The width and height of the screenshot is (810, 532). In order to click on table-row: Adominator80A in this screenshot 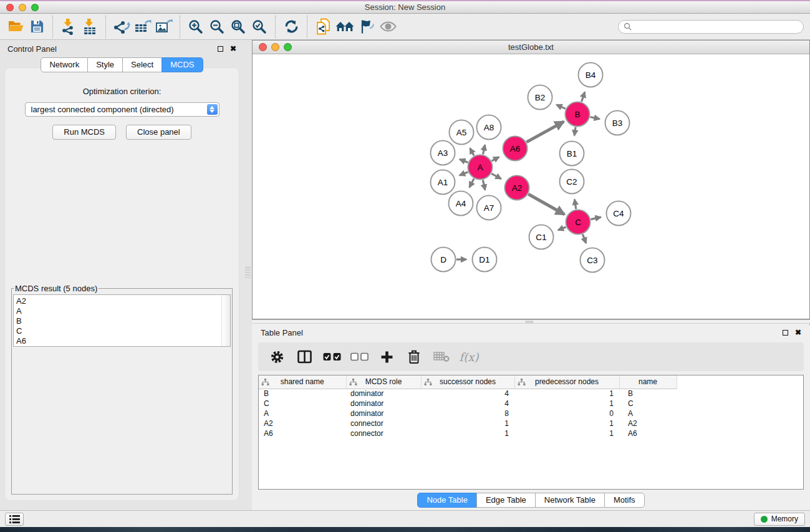, I will do `click(468, 414)`.